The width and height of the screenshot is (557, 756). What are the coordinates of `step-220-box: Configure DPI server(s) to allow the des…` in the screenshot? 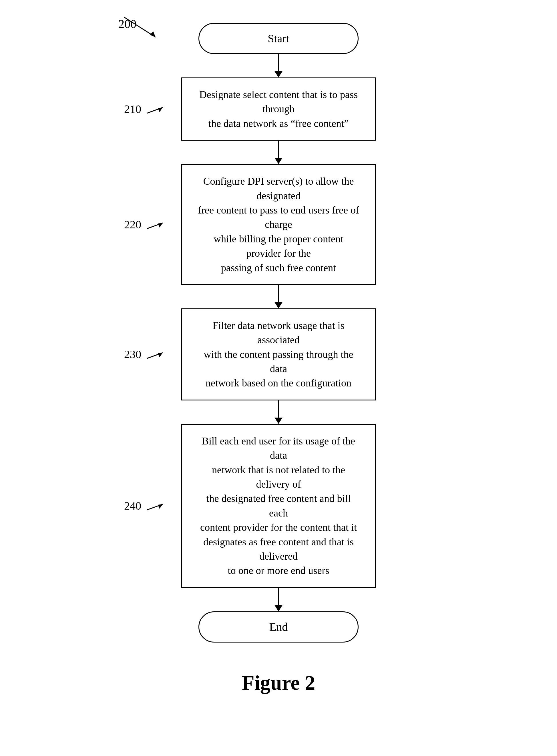 It's located at (278, 224).